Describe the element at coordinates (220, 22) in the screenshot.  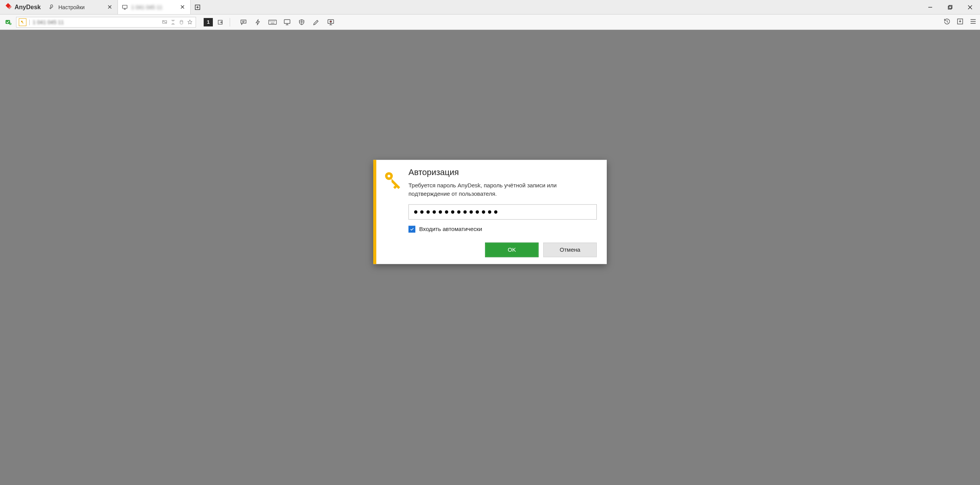
I see `switch-sides-icon` at that location.